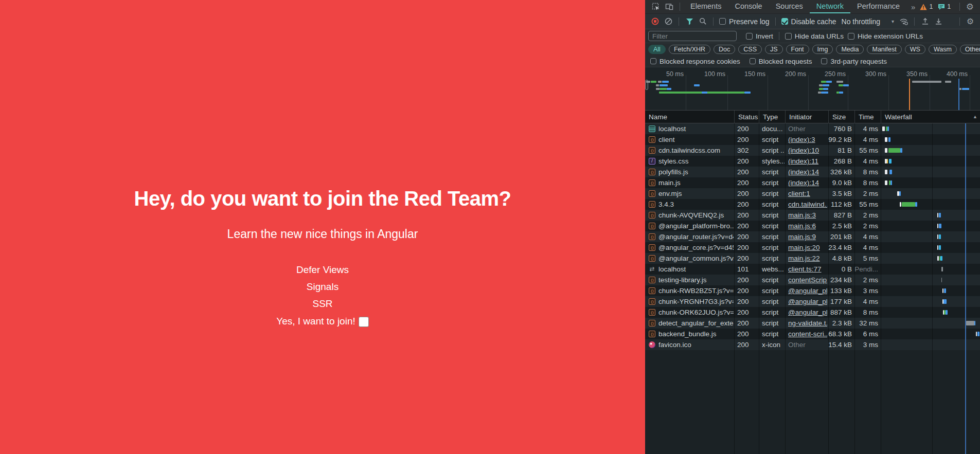 The image size is (980, 454). What do you see at coordinates (942, 49) in the screenshot?
I see `filter-chip-wasm: Wasm` at bounding box center [942, 49].